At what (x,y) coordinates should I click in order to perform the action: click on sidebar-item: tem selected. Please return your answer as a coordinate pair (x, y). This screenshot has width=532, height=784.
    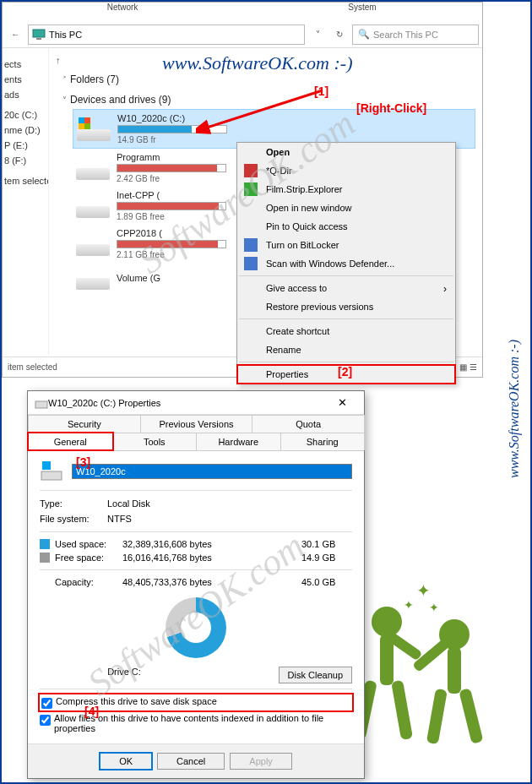
    Looking at the image, I should click on (25, 181).